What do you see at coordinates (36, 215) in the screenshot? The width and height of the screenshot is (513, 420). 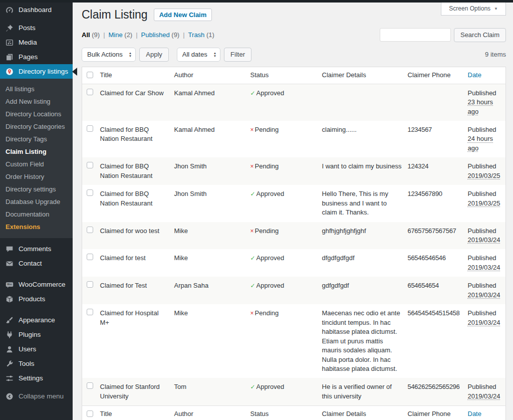 I see `sidebar-subitem-documentation: Documentation` at bounding box center [36, 215].